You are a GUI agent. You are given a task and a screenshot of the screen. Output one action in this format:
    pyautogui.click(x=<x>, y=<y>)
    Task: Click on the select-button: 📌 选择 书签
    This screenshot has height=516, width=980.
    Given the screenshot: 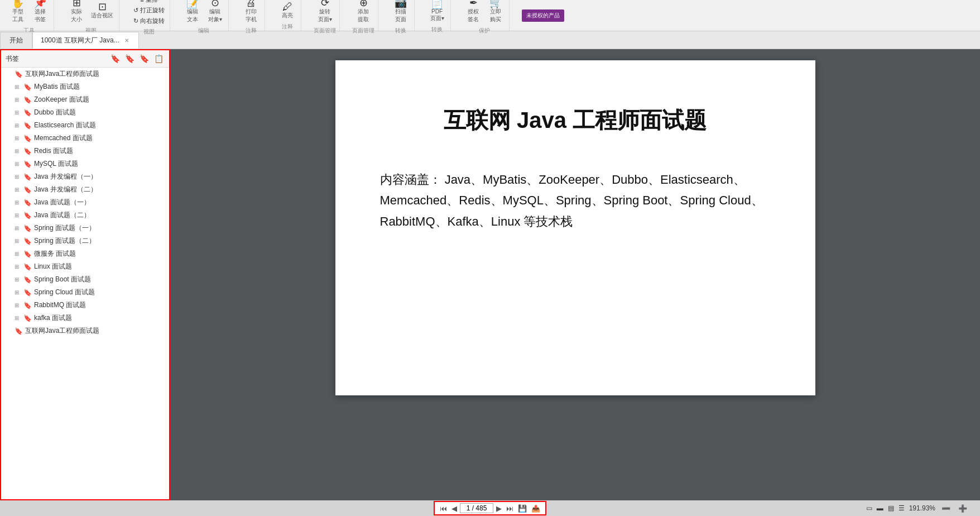 What is the action you would take?
    pyautogui.click(x=40, y=12)
    